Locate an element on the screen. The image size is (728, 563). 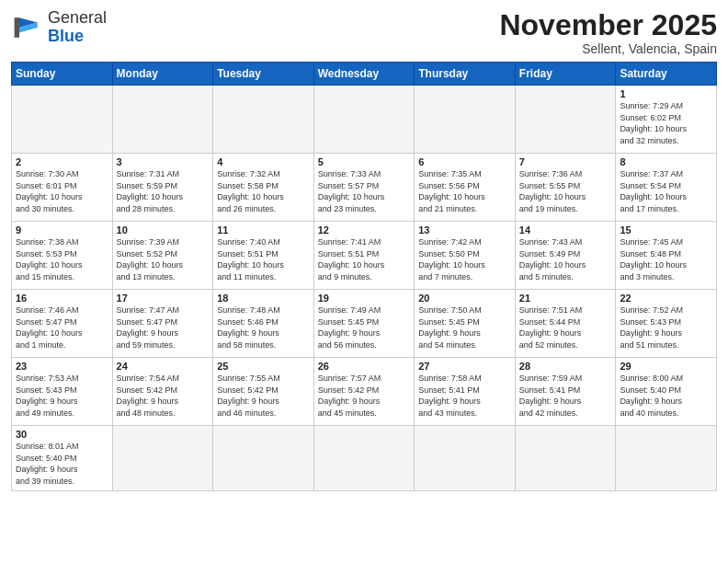
day-info: Sunrise: 7:31 AM Sunset: 5:59 PM Dayligh… is located at coordinates (164, 191).